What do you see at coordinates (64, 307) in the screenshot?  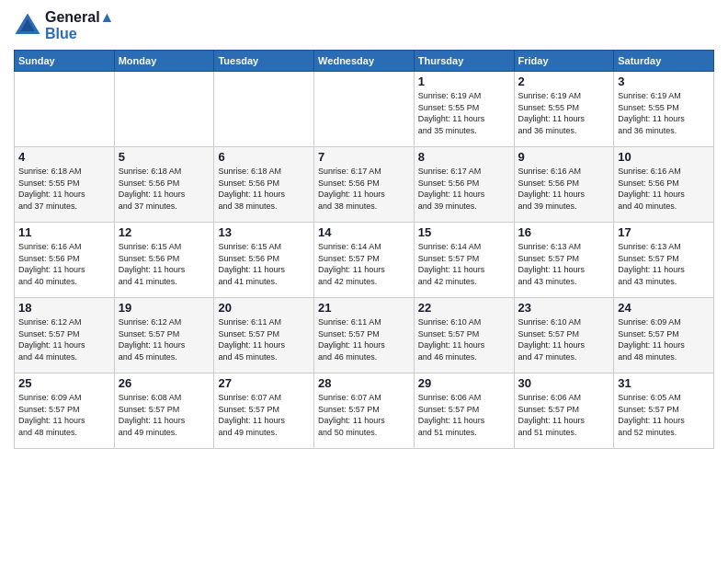 I see `day-number: 18` at bounding box center [64, 307].